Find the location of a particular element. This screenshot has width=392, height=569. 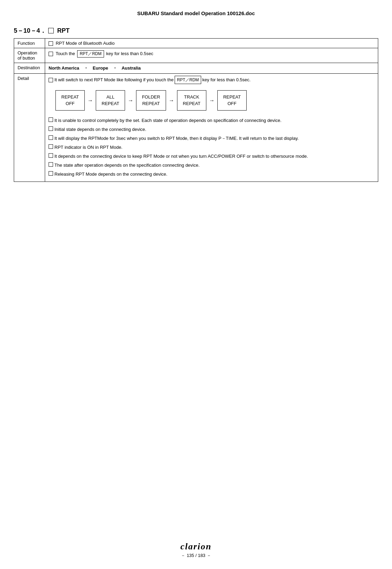

intro-suffix: key for less than 0.5sec. is located at coordinates (226, 80).